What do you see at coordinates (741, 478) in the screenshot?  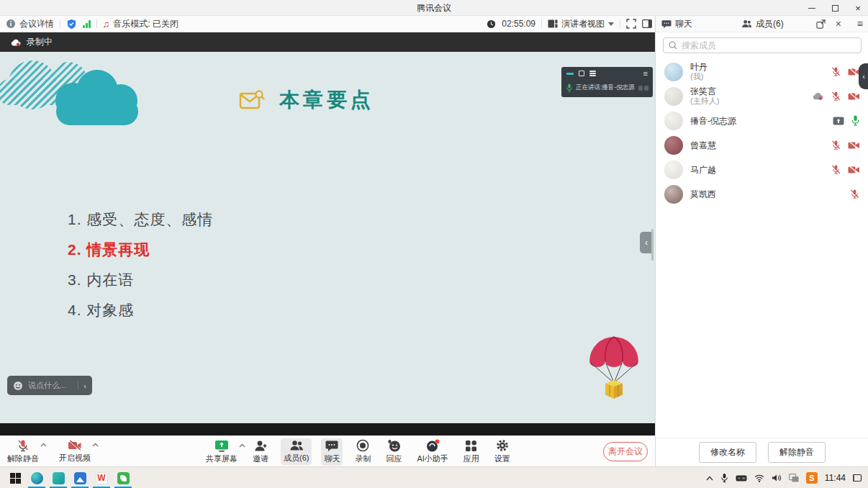 I see `tray-device-icon` at bounding box center [741, 478].